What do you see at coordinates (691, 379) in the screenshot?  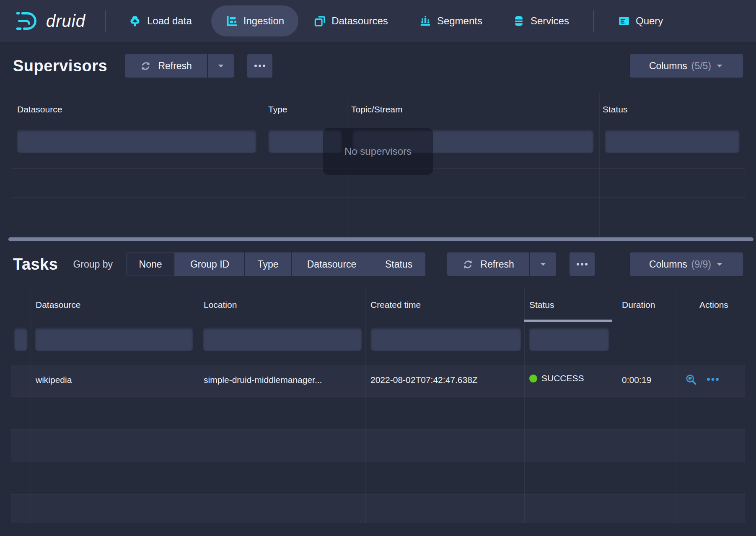 I see `task-details-magnifier-icon` at bounding box center [691, 379].